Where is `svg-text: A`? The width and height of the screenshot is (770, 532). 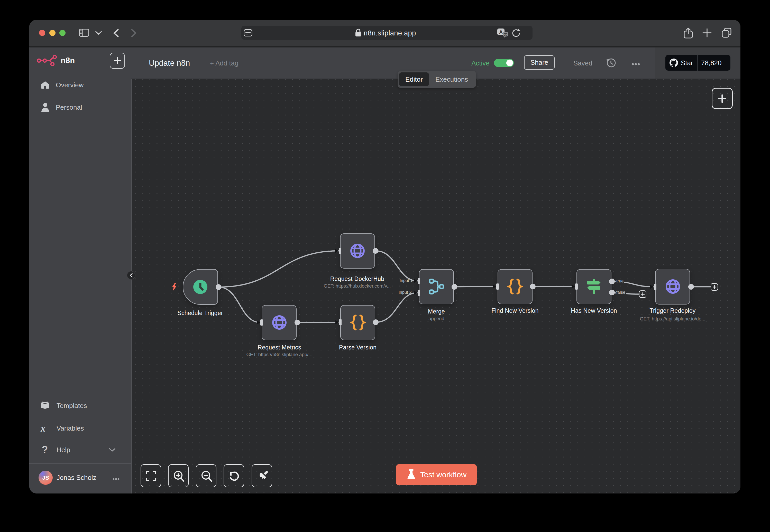
svg-text: A is located at coordinates (501, 32).